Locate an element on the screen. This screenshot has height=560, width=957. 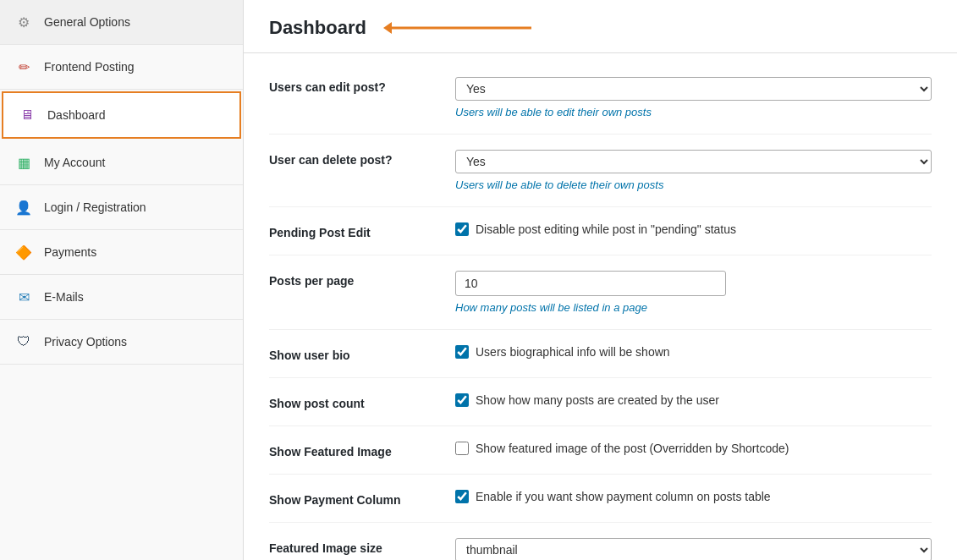
sidebar-item-payments: 🔶Payments is located at coordinates (122, 252).